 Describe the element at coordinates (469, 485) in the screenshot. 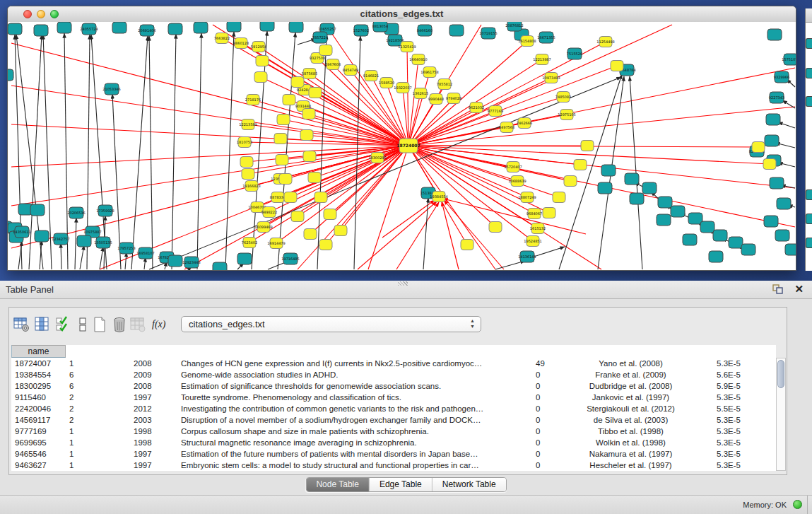

I see `tab-network-table: Network Table` at that location.